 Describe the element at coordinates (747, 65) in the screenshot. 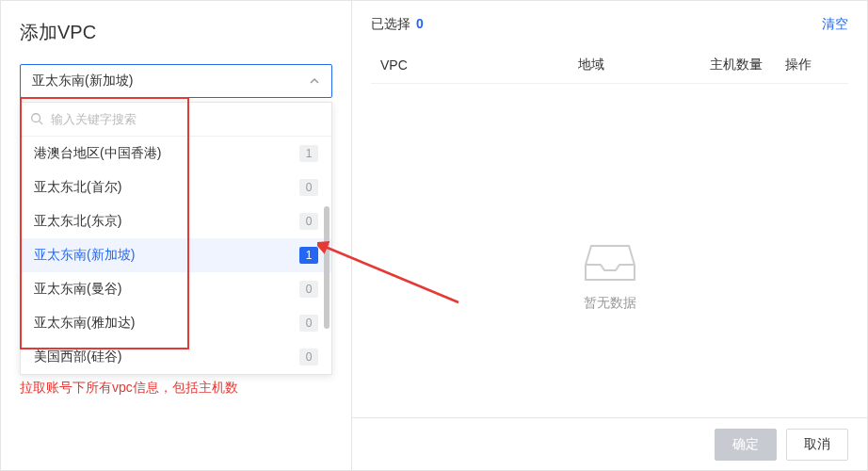

I see `col-host: 主机数量` at that location.